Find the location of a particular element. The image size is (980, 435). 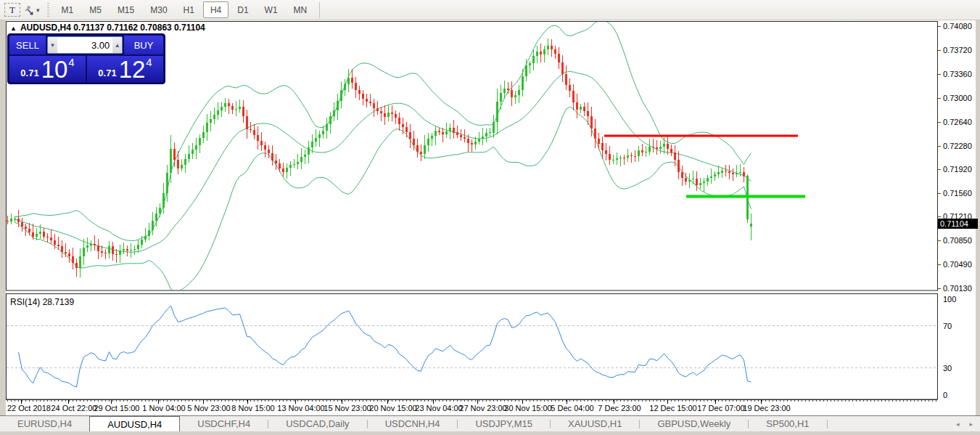

tab-scroll-left-icon: ◂ is located at coordinates (958, 424).